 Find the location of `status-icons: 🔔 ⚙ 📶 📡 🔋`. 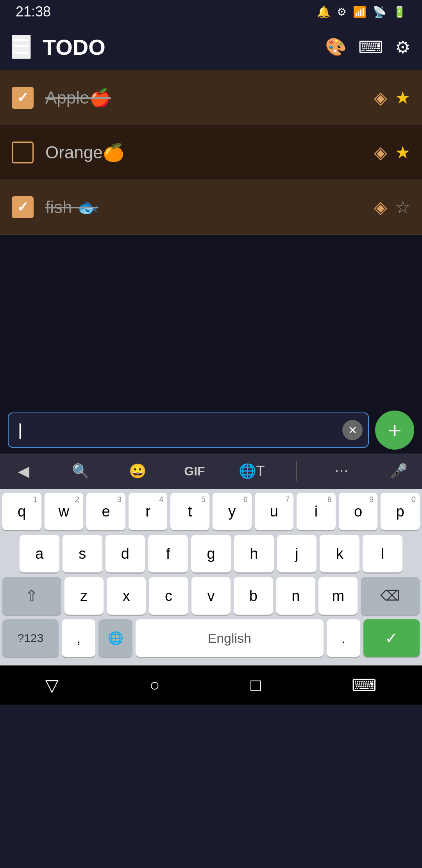

status-icons: 🔔 ⚙ 📶 📡 🔋 is located at coordinates (362, 12).